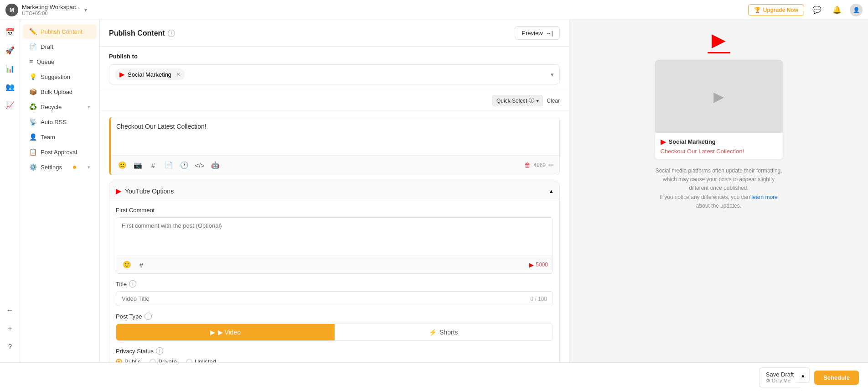 The width and height of the screenshot is (868, 392). Describe the element at coordinates (335, 191) in the screenshot. I see `youtube-options-header: ▶ YouTube Options ▴` at that location.